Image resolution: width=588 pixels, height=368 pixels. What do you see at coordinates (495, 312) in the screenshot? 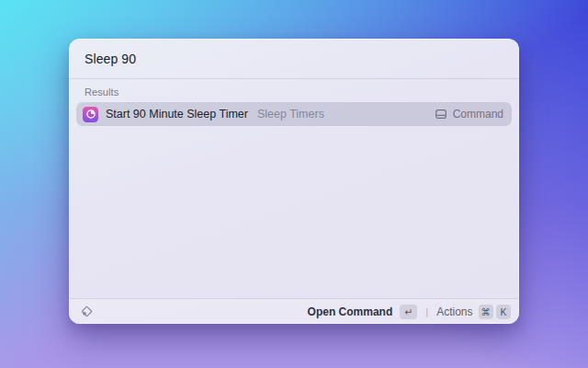
I see `actions-key-group: ⌘ K` at bounding box center [495, 312].